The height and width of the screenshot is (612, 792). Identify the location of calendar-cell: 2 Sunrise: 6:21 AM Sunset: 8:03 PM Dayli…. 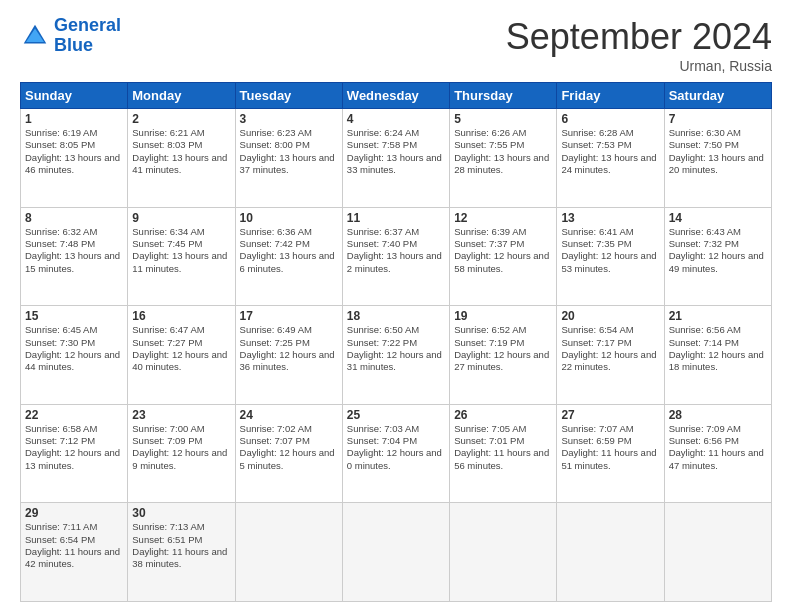
(182, 158).